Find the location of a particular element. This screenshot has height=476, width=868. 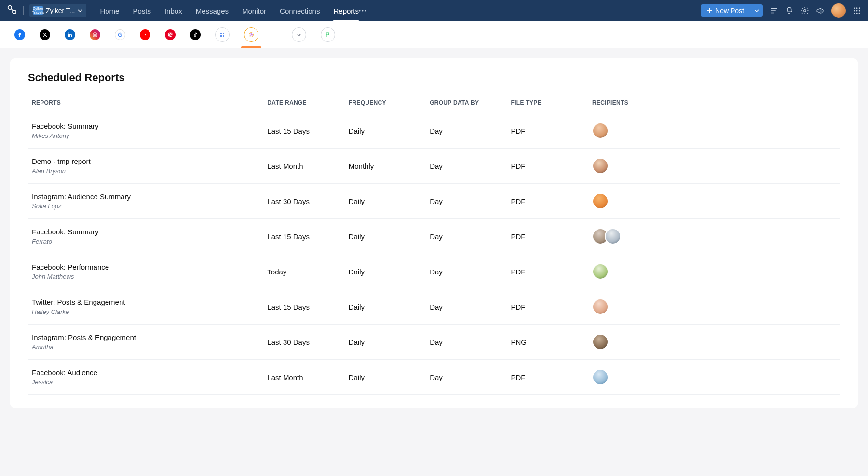

cell-report: Facebook: Audience Jessica is located at coordinates (146, 377).